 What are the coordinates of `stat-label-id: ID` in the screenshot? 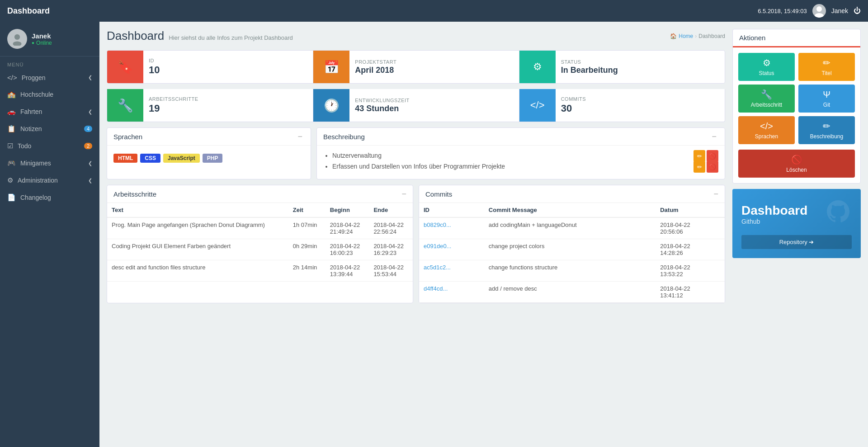 It's located at (154, 61).